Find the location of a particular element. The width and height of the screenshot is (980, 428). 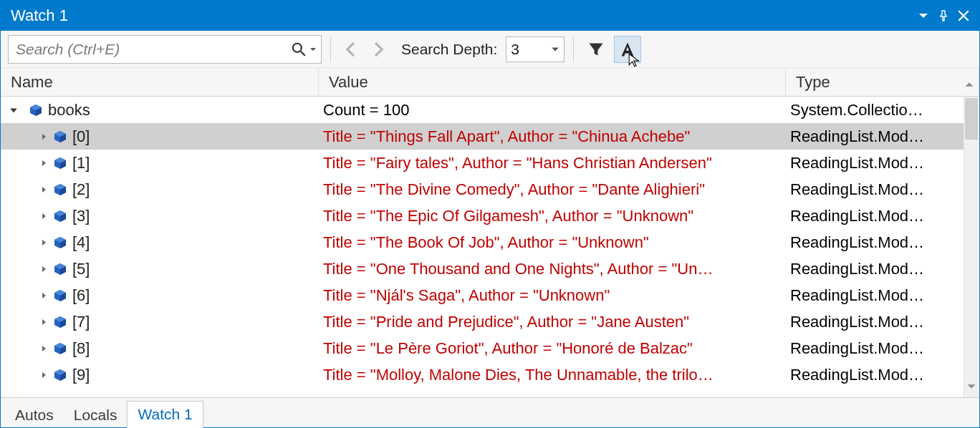

window-title: Watch 1 is located at coordinates (462, 16).